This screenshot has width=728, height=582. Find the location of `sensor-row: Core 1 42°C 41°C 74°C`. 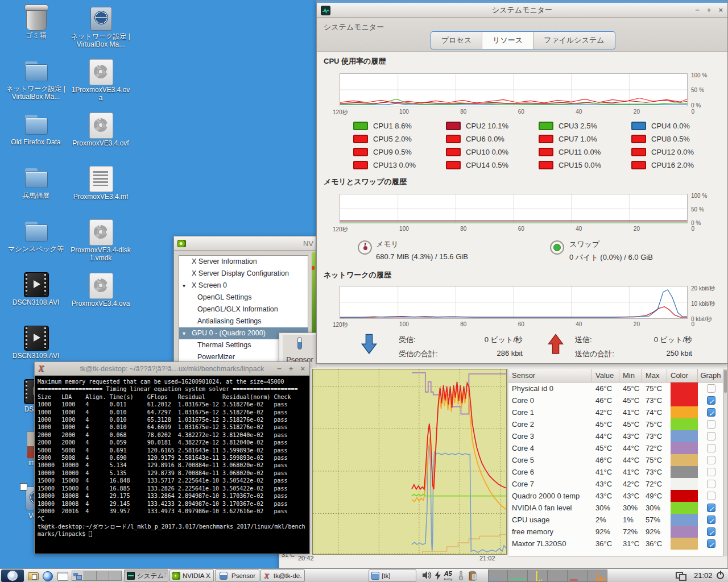

sensor-row: Core 1 42°C 41°C 74°C is located at coordinates (617, 413).